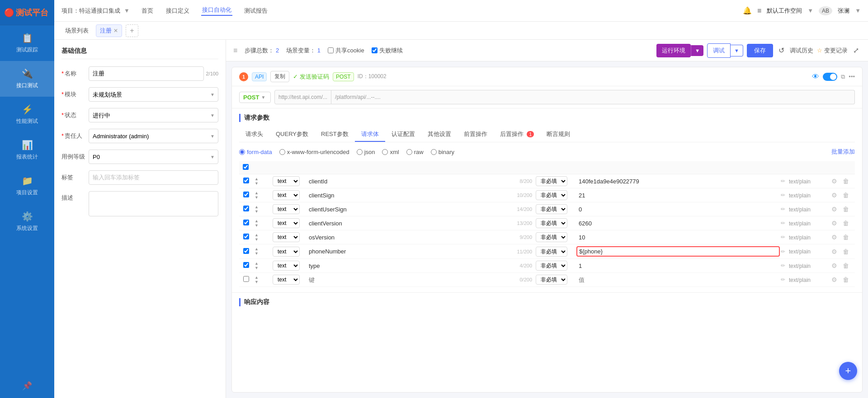 Image resolution: width=868 pixels, height=398 pixels. Describe the element at coordinates (303, 97) in the screenshot. I see `url-part1: http://test.api.com/...` at that location.